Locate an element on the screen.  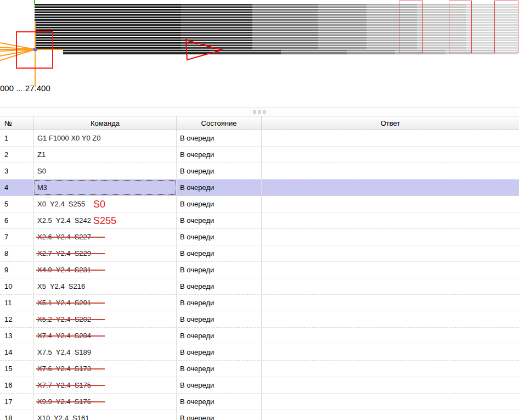
command-cell: X7.6 Y2.4 S173 is located at coordinates (105, 369).